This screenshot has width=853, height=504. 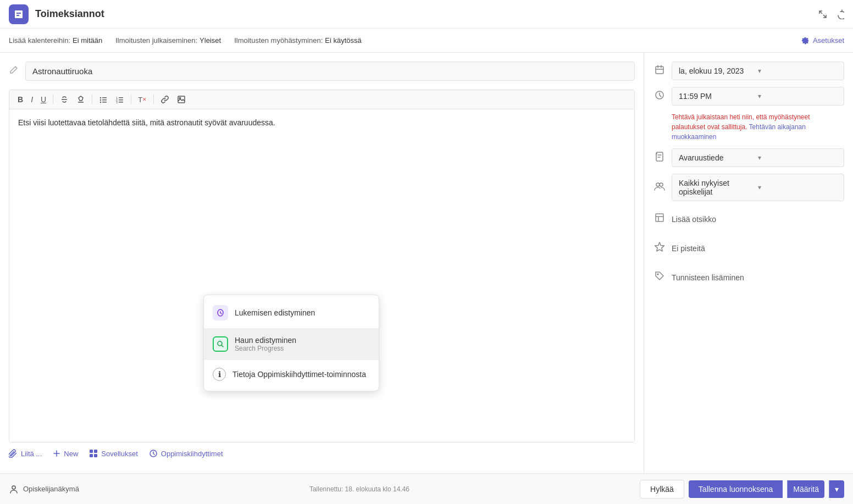 I want to click on bullet-list-button, so click(x=103, y=99).